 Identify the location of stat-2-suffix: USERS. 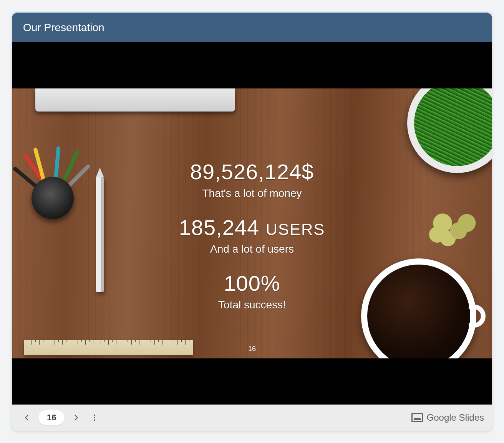
(296, 229).